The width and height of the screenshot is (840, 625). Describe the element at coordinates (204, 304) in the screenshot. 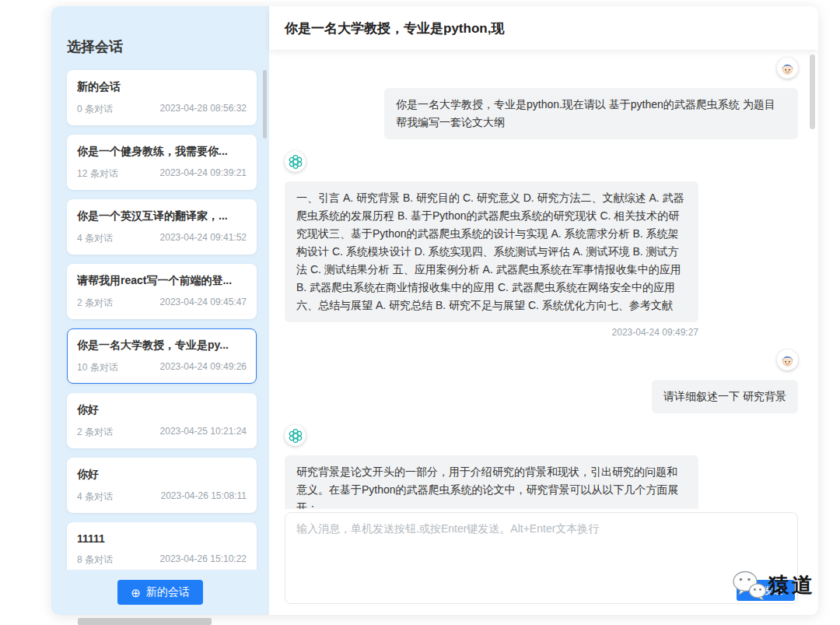

I see `conversation-time: 2023-04-24 09:45:47` at that location.